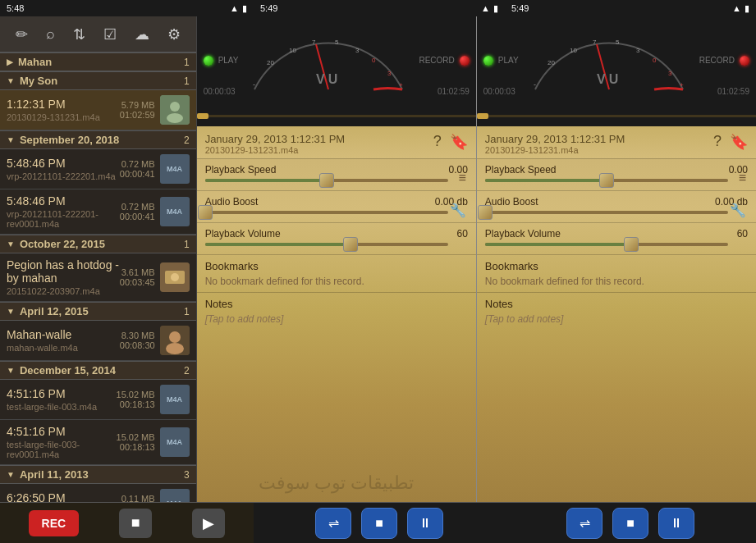 The width and height of the screenshot is (756, 543). I want to click on bookmark-icon-2: 🔖, so click(739, 142).